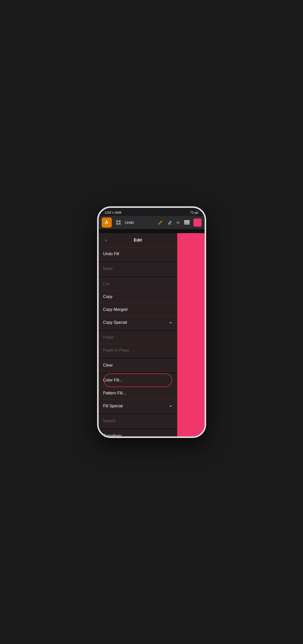 This screenshot has height=644, width=303. I want to click on menu-item-copy: Copy, so click(138, 297).